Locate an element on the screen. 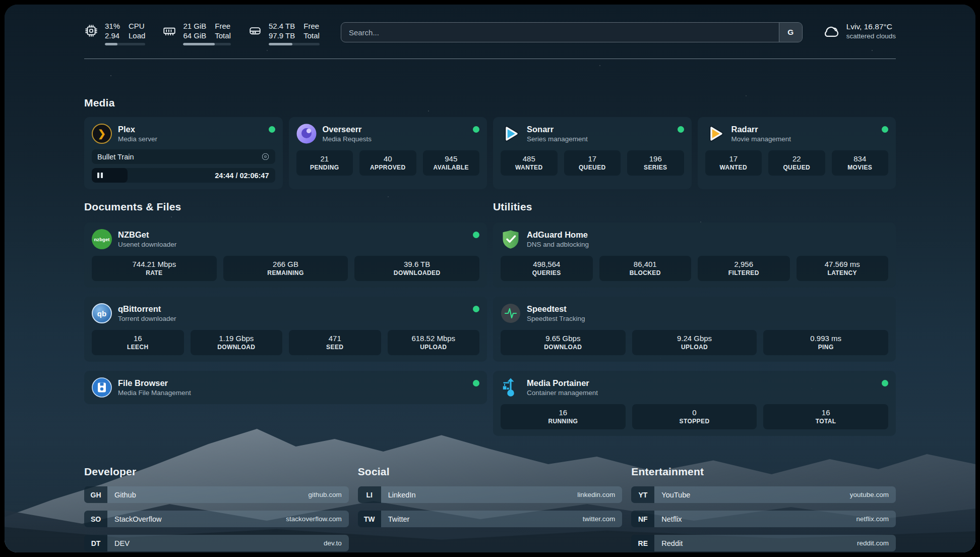  service-subtitle: Usenet downloader is located at coordinates (147, 244).